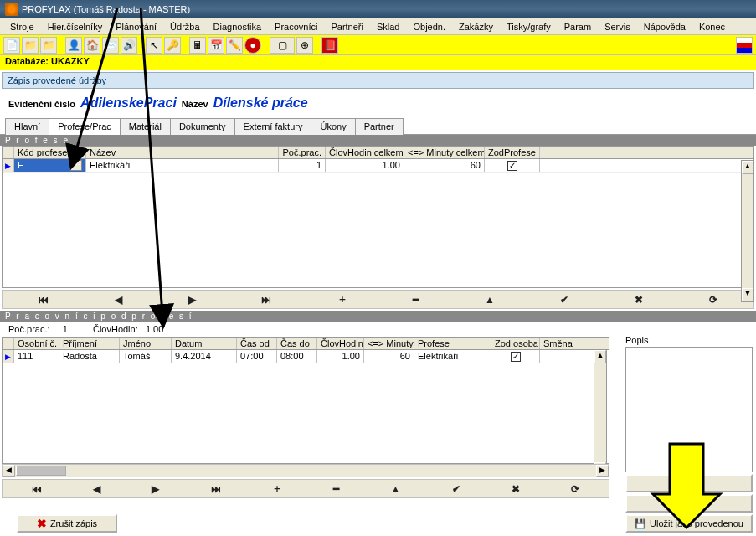 The height and width of the screenshot is (536, 756). I want to click on toolbar-btn-14: ▢, so click(282, 45).